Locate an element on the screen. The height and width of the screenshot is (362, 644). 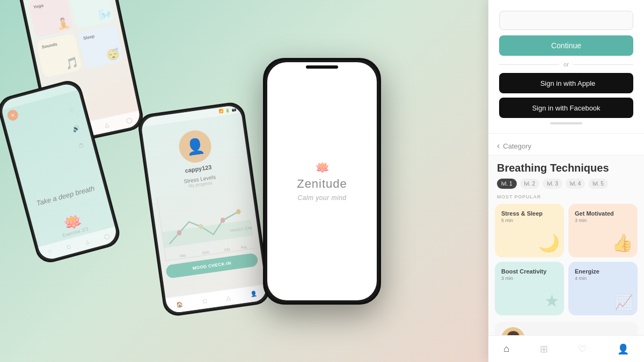
stress-chart: TARGET ZONE May June July Aug 25 20 is located at coordinates (206, 223).